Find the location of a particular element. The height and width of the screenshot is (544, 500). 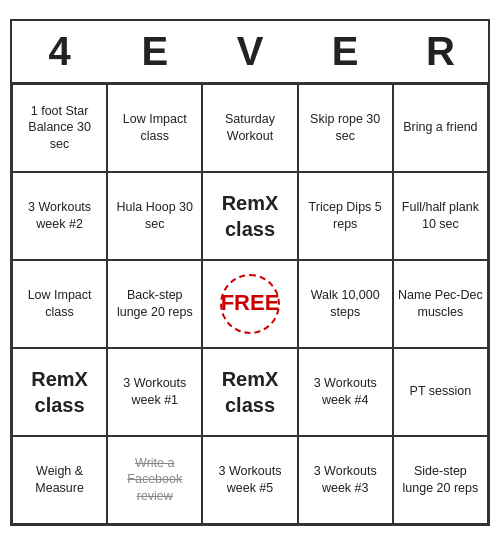

bingo-cell-18: 3 Workouts week #4 is located at coordinates (346, 392).